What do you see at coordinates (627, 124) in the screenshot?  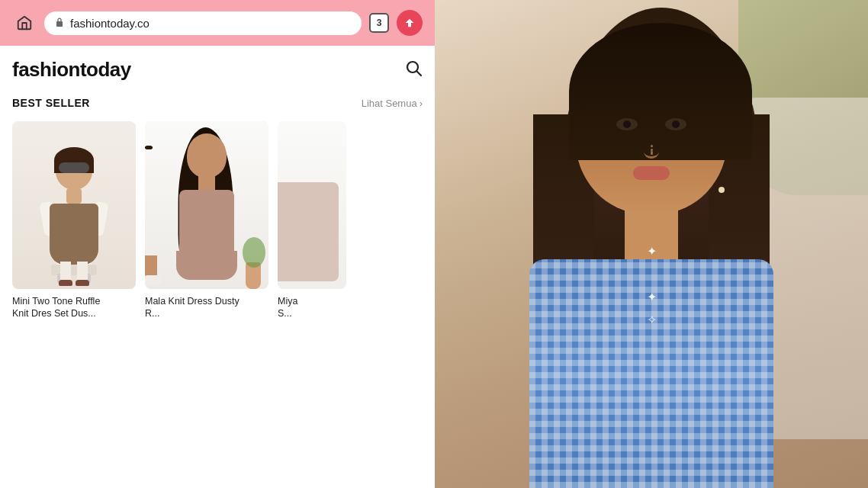 I see `left-eye` at bounding box center [627, 124].